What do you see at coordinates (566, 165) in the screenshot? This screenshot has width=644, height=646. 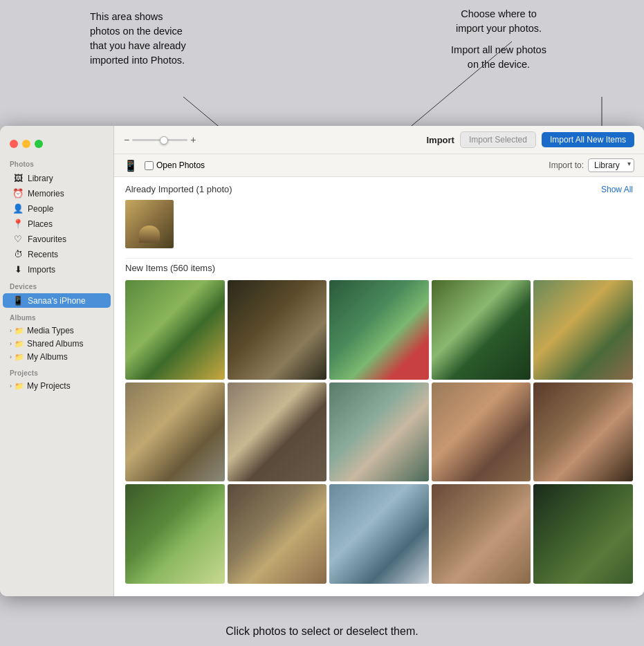 I see `import-to-label: Import to:` at bounding box center [566, 165].